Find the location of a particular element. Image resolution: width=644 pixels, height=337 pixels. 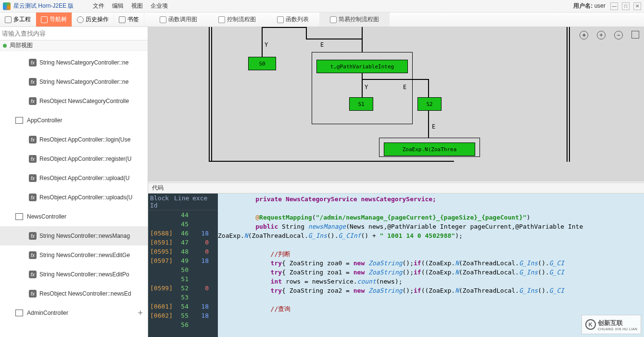

tab-simpleflow: 简易控制流程图 is located at coordinates (354, 19).